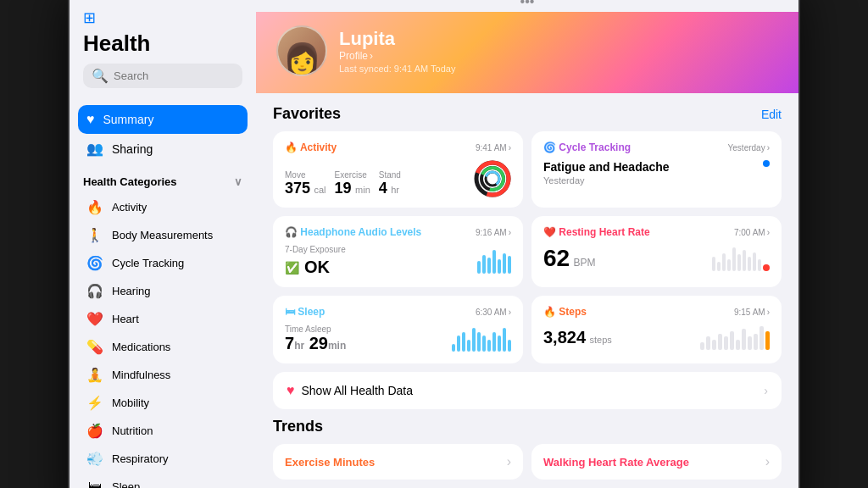 The height and width of the screenshot is (488, 868). Describe the element at coordinates (163, 430) in the screenshot. I see `cat-item-nutrition: 🍎 Nutrition` at that location.